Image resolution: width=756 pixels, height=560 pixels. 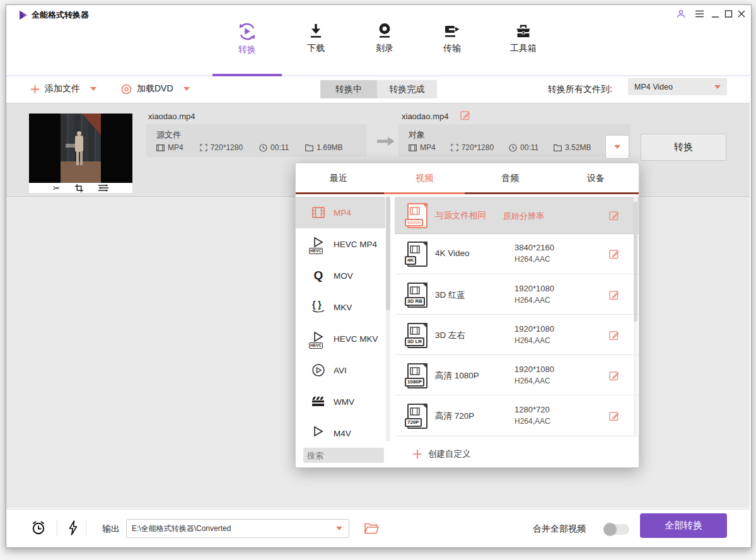 I want to click on tab-download: 下载, so click(x=316, y=38).